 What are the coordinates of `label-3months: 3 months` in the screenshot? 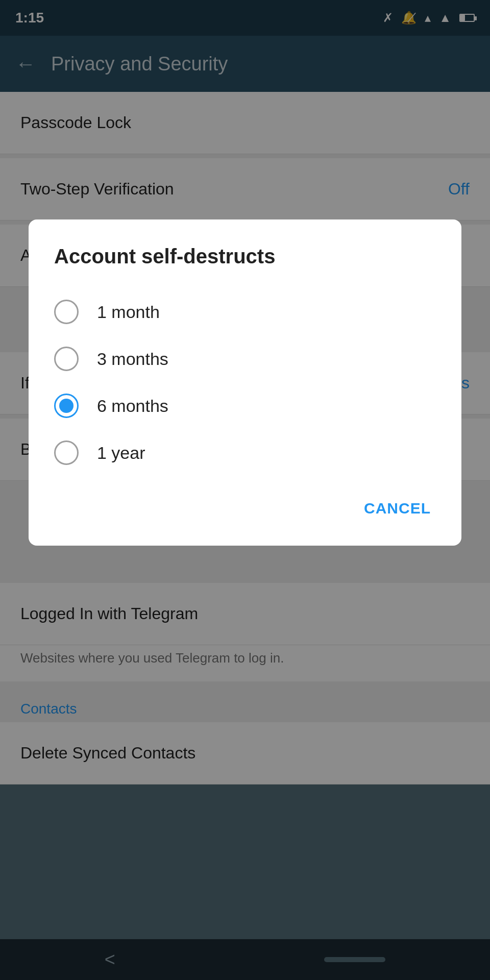 It's located at (133, 359).